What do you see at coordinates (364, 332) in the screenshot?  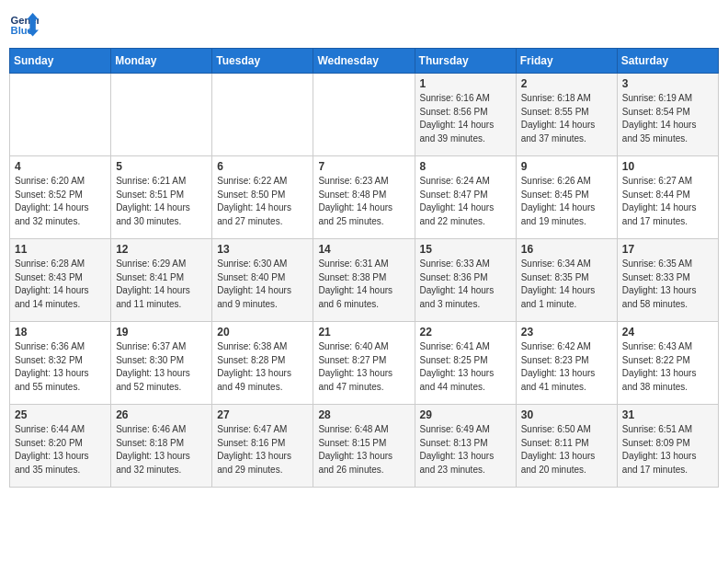 I see `day-number: 21` at bounding box center [364, 332].